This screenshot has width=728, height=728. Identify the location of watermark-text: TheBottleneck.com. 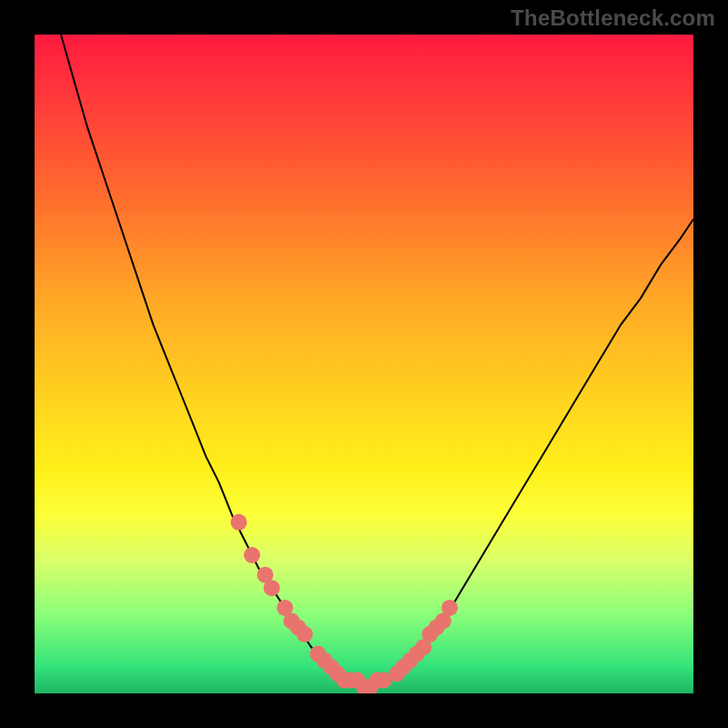
(613, 18).